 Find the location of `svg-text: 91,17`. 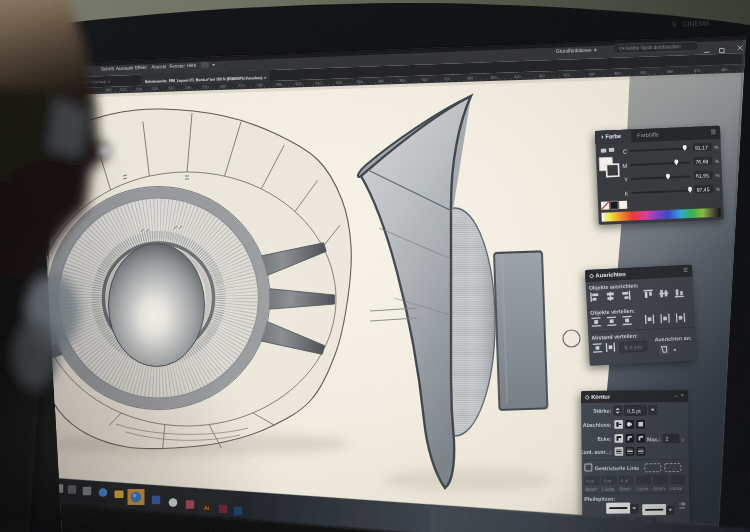

svg-text: 91,17 is located at coordinates (702, 148).